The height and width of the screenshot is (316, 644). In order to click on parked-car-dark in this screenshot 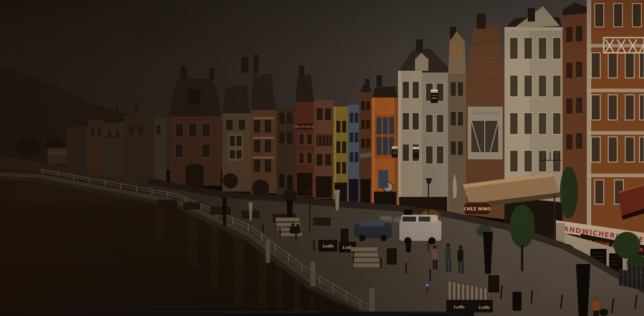, I will do `click(373, 231)`.